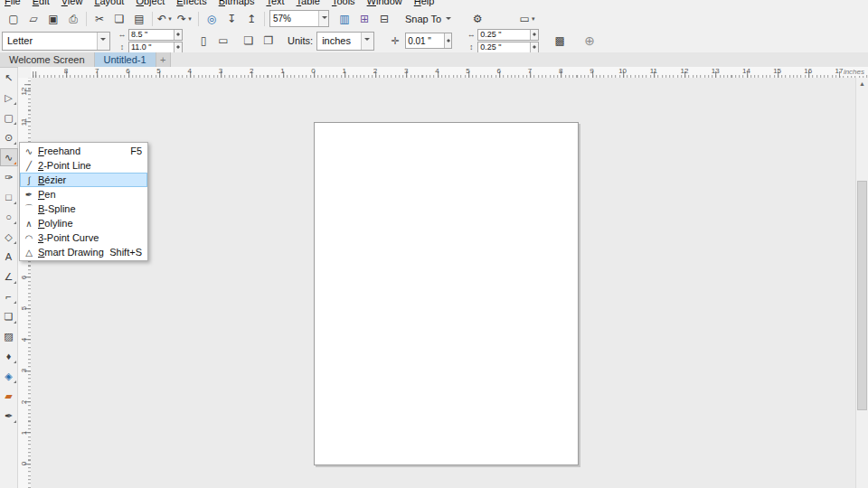 This screenshot has width=868, height=488. What do you see at coordinates (99, 19) in the screenshot?
I see `cut-button: ✂` at bounding box center [99, 19].